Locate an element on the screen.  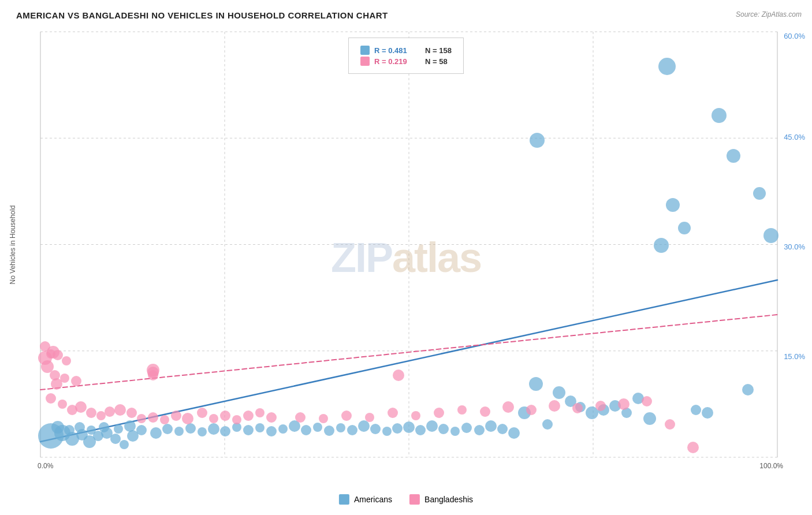
source-text: Source: ZipAtlas.com is located at coordinates (769, 14).